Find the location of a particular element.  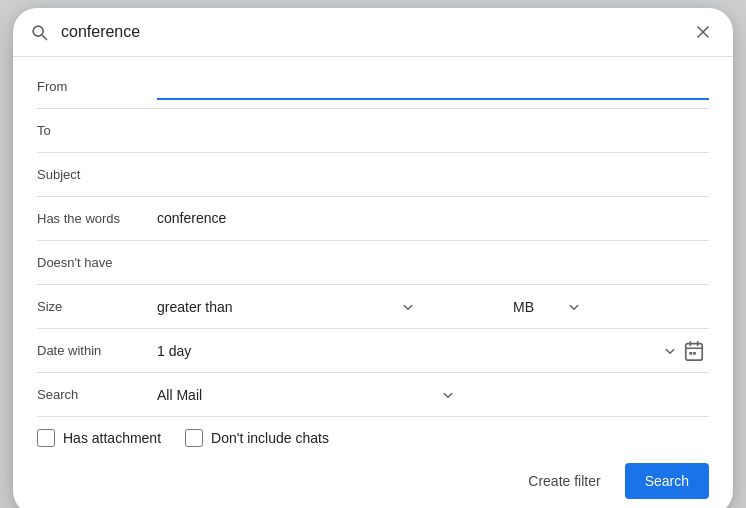

checkbox-row: Has attachment Don't include chats is located at coordinates (373, 436).